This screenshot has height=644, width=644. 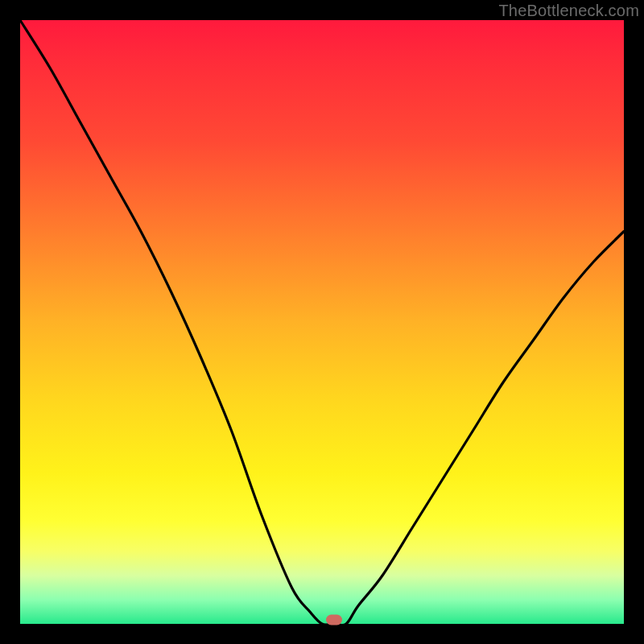 I want to click on watermark-text: TheBottleneck.com, so click(x=568, y=11).